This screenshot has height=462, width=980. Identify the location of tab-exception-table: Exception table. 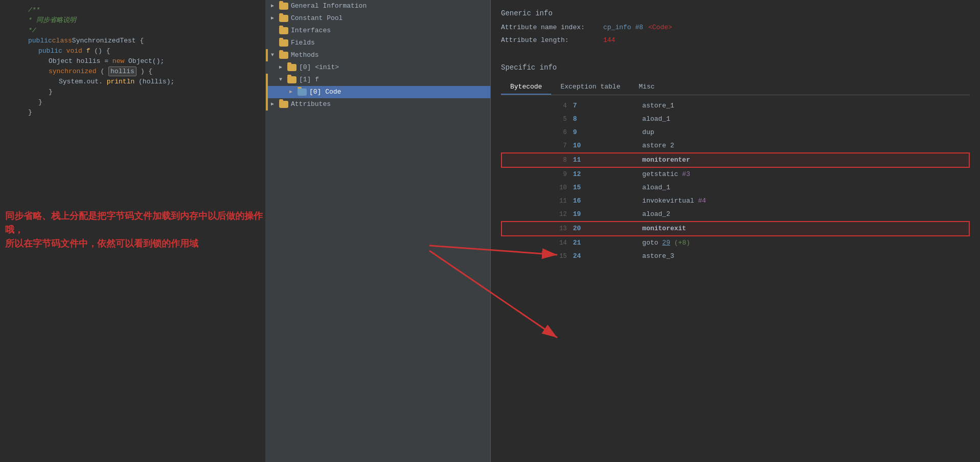
(590, 87).